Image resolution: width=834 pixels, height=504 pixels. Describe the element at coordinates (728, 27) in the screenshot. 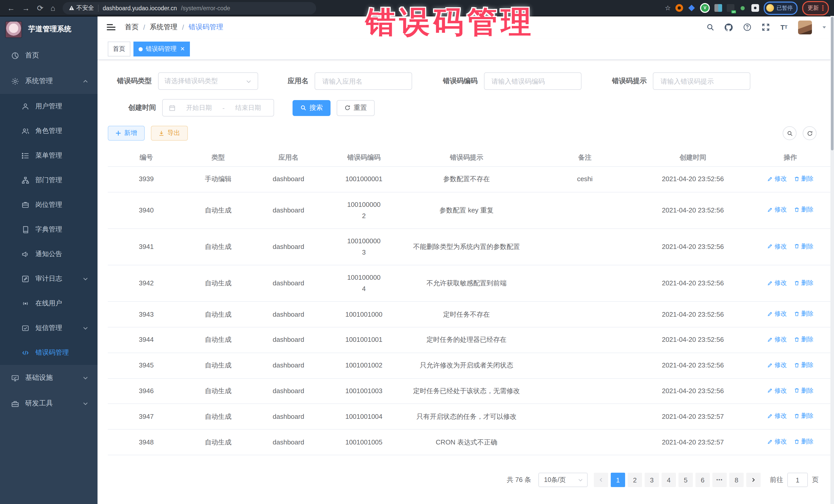

I see `github-icon` at that location.